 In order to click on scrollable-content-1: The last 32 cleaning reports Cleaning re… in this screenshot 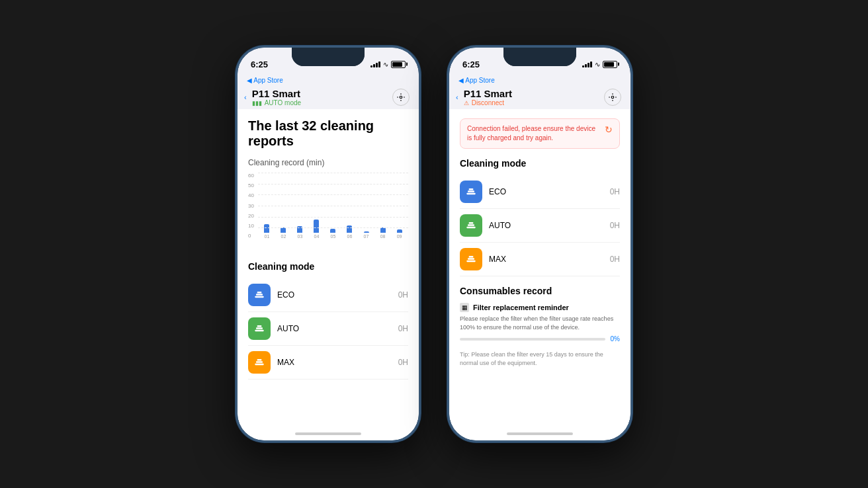, I will do `click(328, 275)`.